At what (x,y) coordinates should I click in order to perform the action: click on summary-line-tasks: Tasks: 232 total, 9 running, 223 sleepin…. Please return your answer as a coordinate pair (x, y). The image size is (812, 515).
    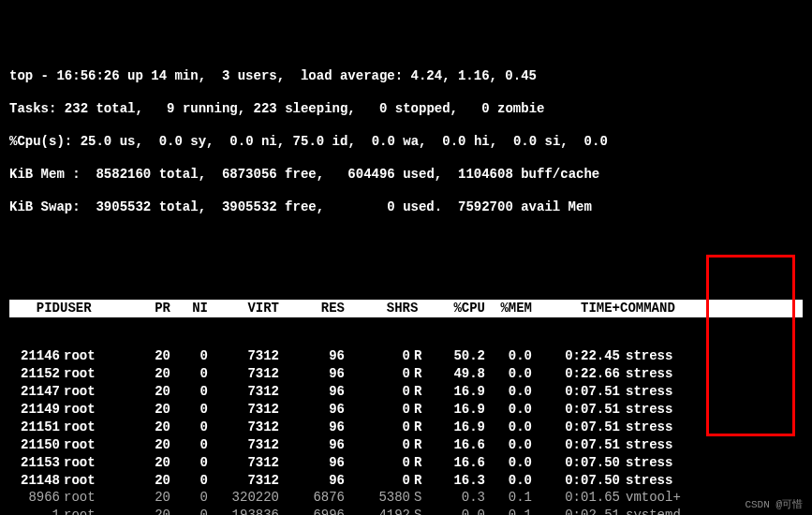
    Looking at the image, I should click on (406, 109).